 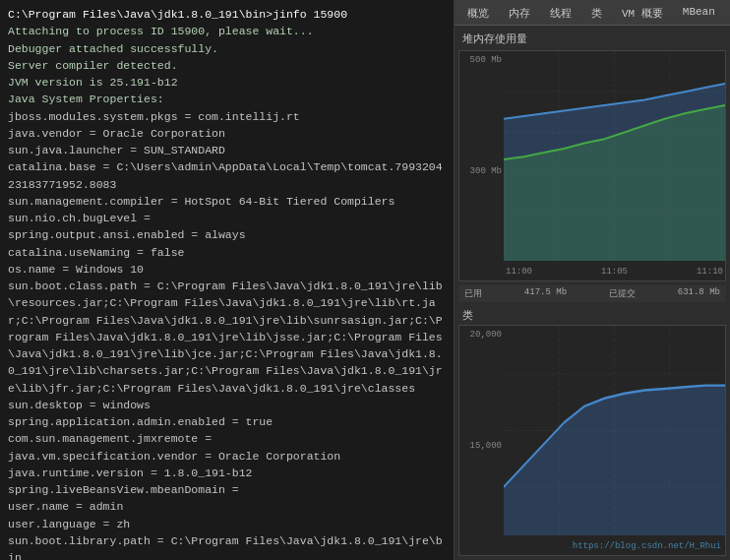 I want to click on chart-info-bar: 已用 417.5 Mb 已提交 631.8 Mb, so click(x=592, y=293).